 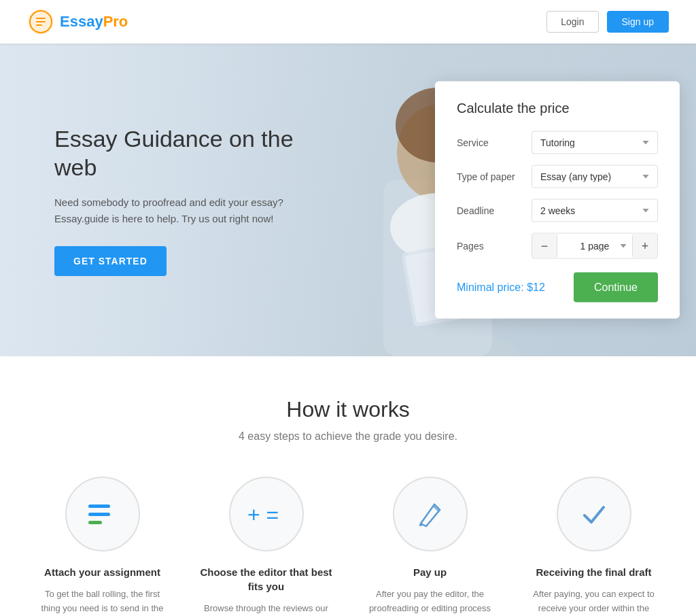 I want to click on how-subtitle: 4 easy steps to achieve the grade you de…, so click(x=348, y=437).